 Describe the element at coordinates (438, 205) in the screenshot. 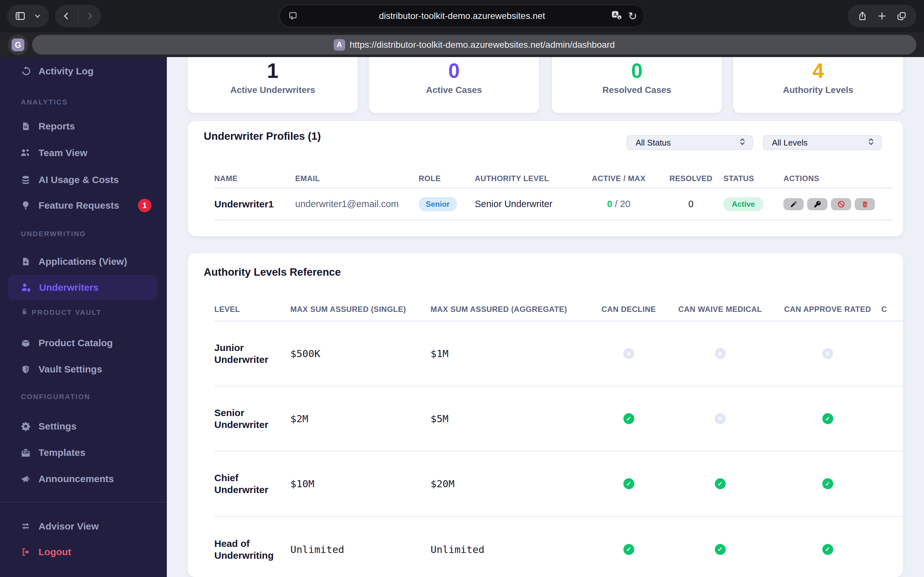

I see `role-badge: Senior` at that location.